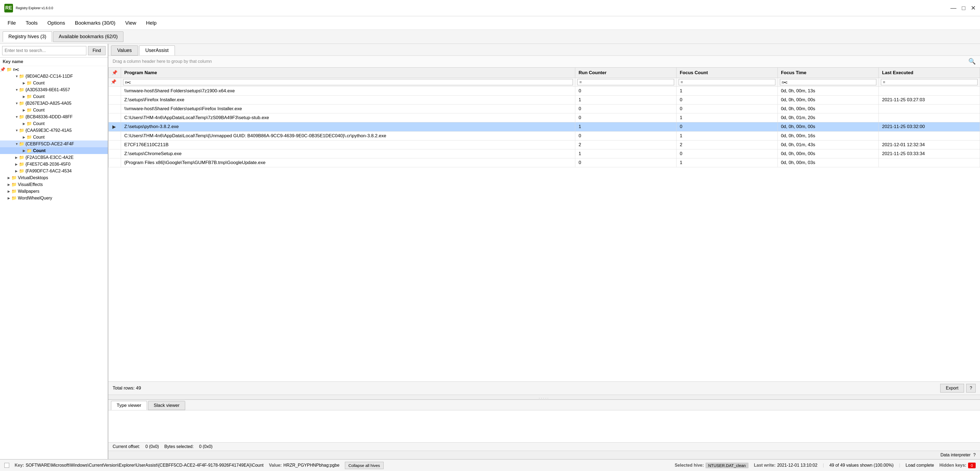 Image resolution: width=980 pixels, height=471 pixels. Describe the element at coordinates (54, 76) in the screenshot. I see `tree-node-0: ▼📁{9E04CAB2-CC14-11DF` at that location.